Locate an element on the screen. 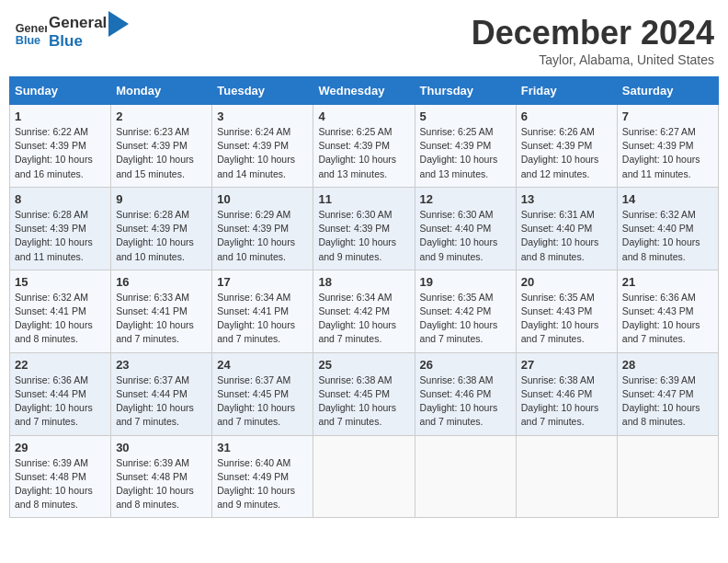 The height and width of the screenshot is (563, 728). day-detail: Sunrise: 6:34 AM Sunset: 4:42 PM Dayligh… is located at coordinates (364, 318).